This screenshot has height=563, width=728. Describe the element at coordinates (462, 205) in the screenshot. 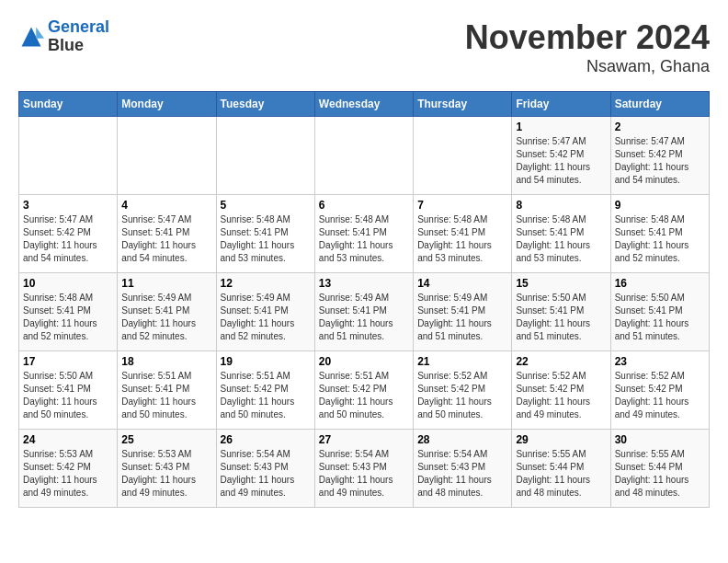

I see `day-number: 7` at that location.